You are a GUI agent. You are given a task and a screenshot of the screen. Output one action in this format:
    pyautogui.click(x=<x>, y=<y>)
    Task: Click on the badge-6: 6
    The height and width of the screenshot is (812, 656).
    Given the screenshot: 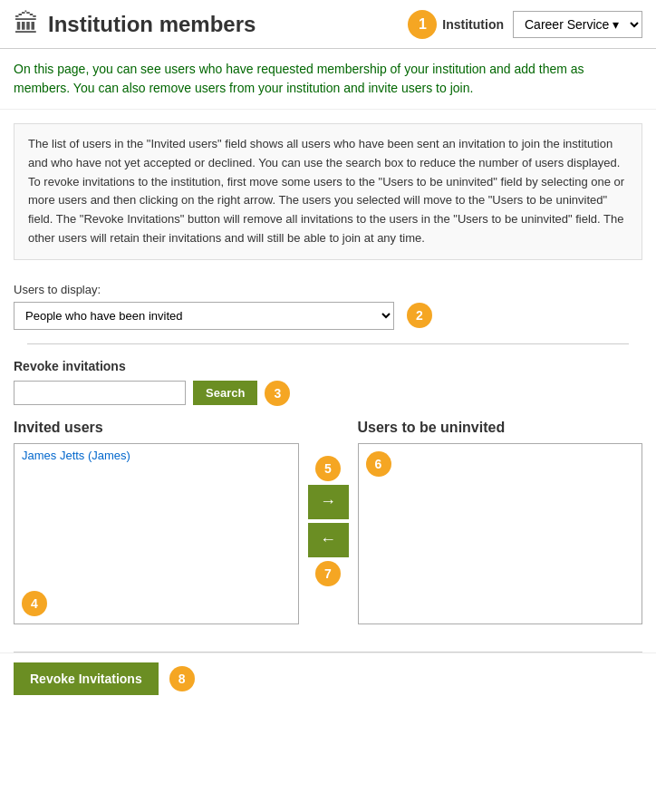 What is the action you would take?
    pyautogui.click(x=379, y=464)
    